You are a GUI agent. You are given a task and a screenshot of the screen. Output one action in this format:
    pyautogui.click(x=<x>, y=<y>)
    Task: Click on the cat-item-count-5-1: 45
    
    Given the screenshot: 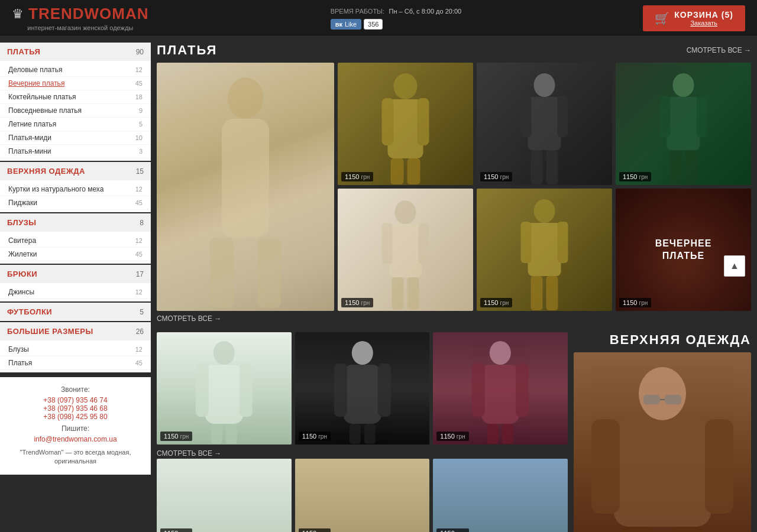 What is the action you would take?
    pyautogui.click(x=139, y=363)
    